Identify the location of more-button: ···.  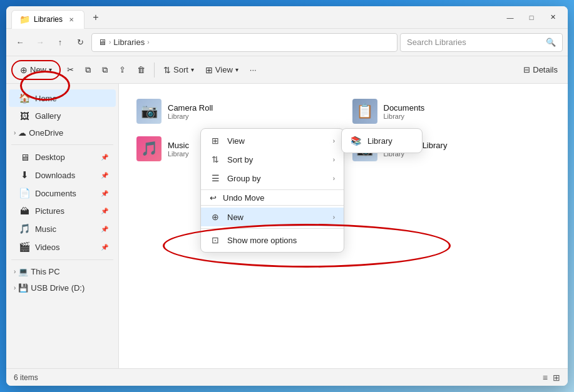
(253, 70).